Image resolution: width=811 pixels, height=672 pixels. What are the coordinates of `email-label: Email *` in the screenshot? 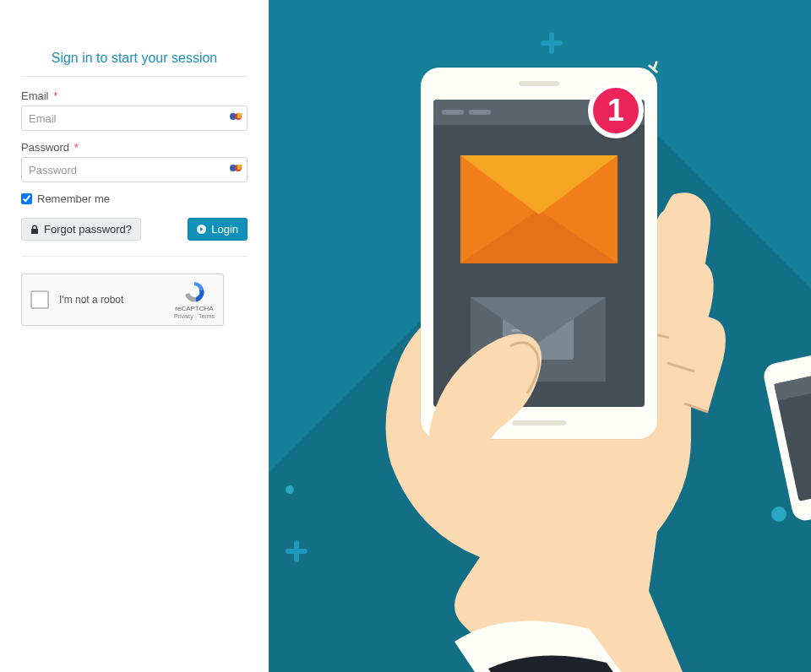 It's located at (134, 96).